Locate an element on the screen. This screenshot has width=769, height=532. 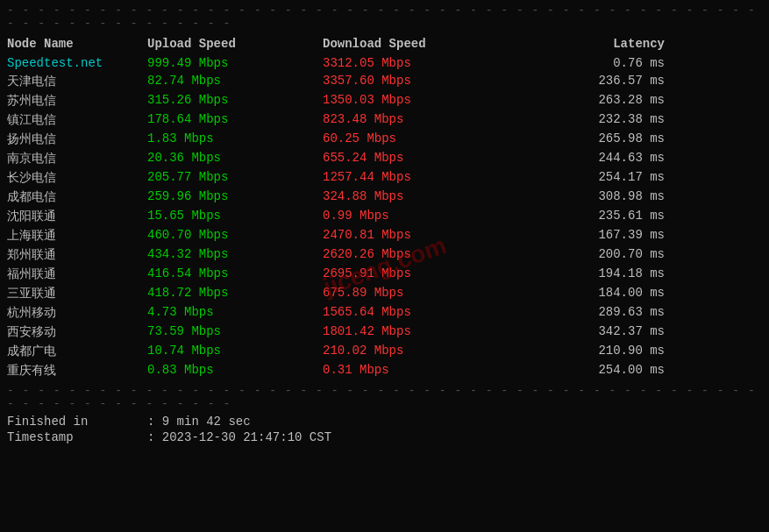
row-name: 三亚联通 is located at coordinates (77, 294).